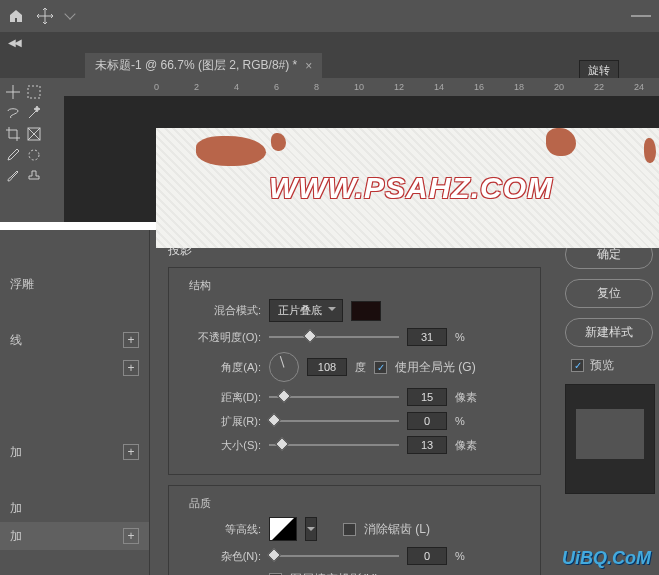  Describe the element at coordinates (34, 134) in the screenshot. I see `frame-tool` at that location.